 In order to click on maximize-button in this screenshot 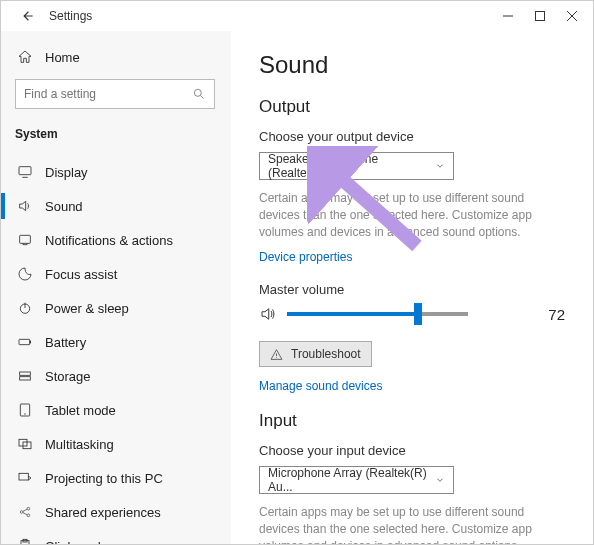, I will do `click(540, 16)`.